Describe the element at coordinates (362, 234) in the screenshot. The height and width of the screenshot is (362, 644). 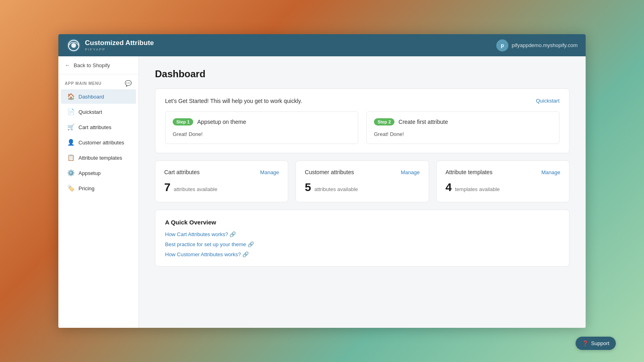
I see `overview-link-0: How Cart Attributes works? 🔗` at that location.